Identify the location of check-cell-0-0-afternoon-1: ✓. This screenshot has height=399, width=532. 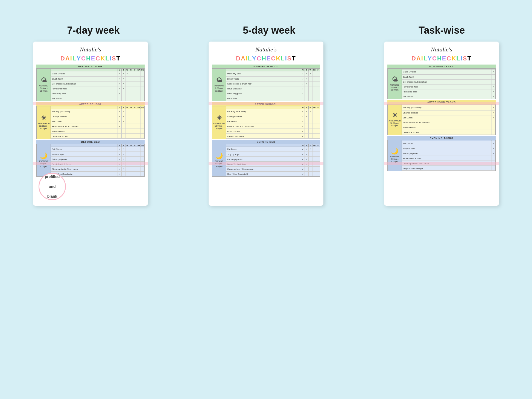
(303, 112).